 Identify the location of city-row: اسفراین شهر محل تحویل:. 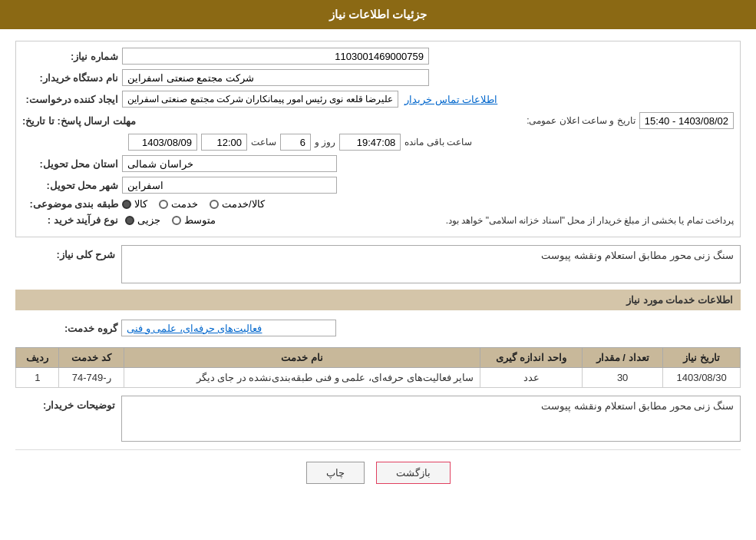
(378, 185).